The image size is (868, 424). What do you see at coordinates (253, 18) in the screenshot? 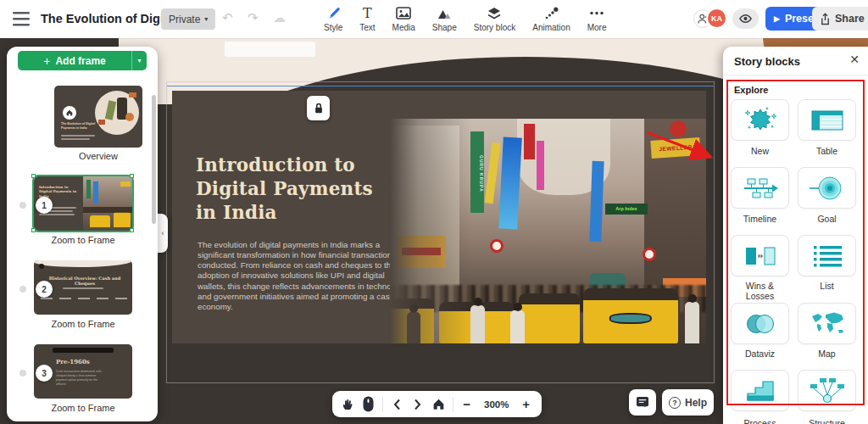
I see `redo-icon: ↷` at bounding box center [253, 18].